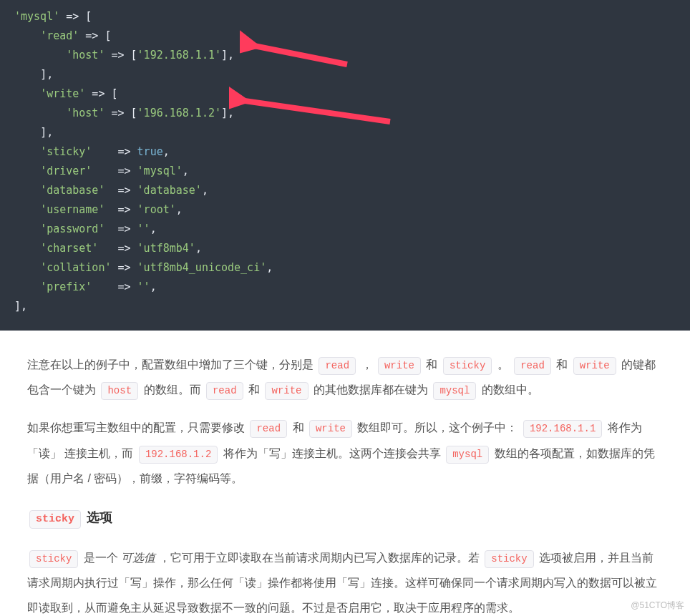  I want to click on text: 数组即可。所以，这个例子中：, so click(439, 428).